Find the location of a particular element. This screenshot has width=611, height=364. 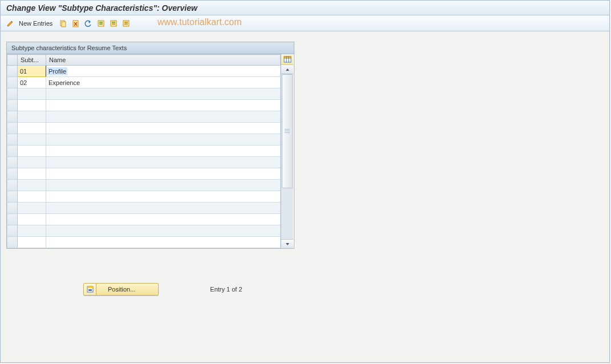

undo-icon is located at coordinates (88, 23).